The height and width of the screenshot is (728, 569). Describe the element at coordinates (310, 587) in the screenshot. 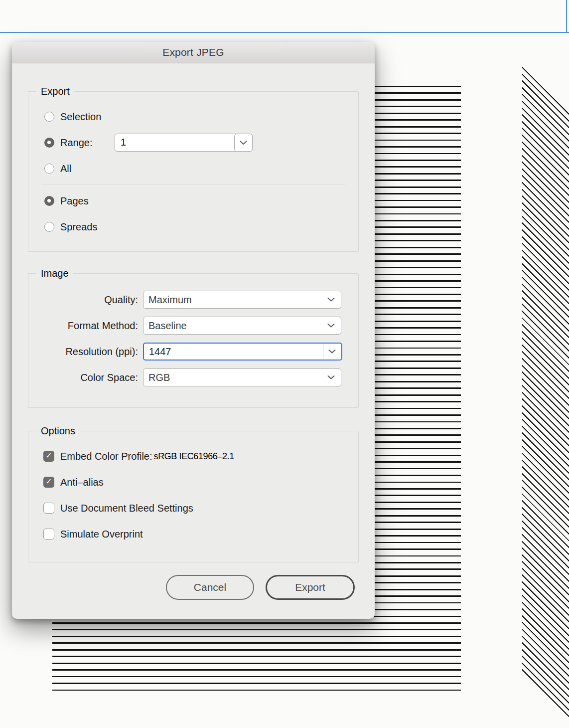

I see `export-button: Export` at that location.